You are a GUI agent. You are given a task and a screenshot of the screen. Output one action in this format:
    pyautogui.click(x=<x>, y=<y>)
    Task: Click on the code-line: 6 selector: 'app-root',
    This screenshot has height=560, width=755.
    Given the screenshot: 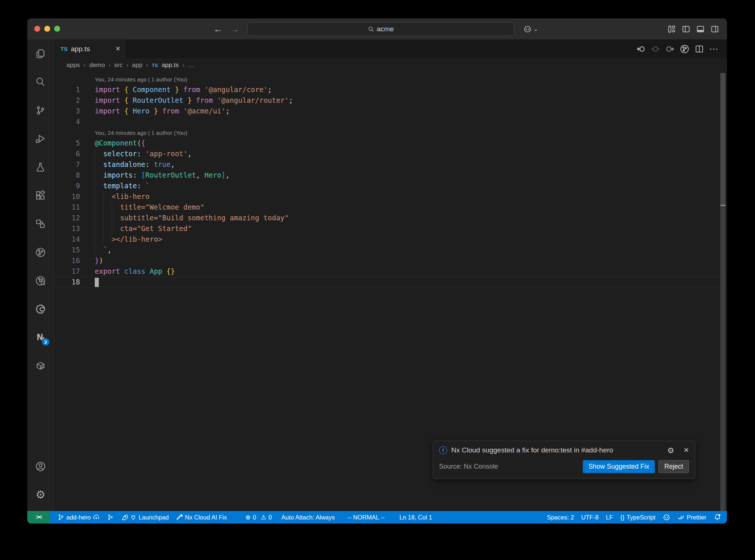 What is the action you would take?
    pyautogui.click(x=390, y=154)
    